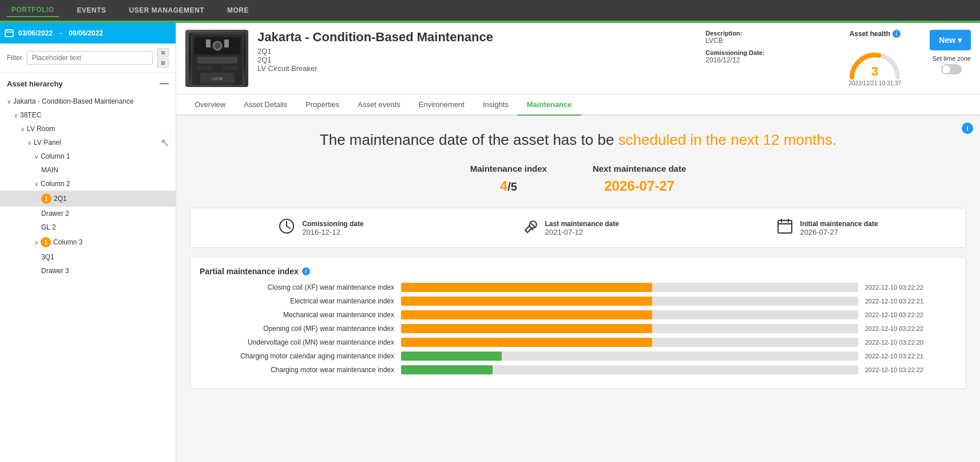 The height and width of the screenshot is (462, 980). What do you see at coordinates (73, 101) in the screenshot?
I see `sidebar-item-label: Jakarta - Condition-Based Maintenance` at bounding box center [73, 101].